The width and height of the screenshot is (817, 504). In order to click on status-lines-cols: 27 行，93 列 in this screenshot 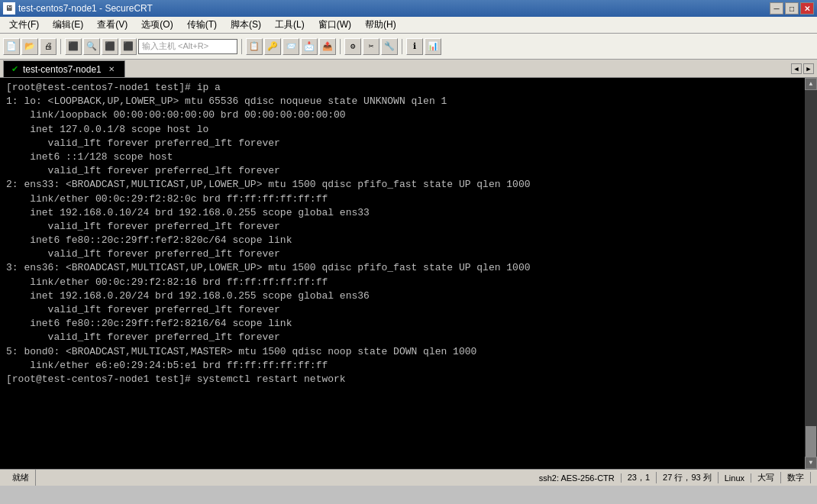, I will do `click(687, 478)`.